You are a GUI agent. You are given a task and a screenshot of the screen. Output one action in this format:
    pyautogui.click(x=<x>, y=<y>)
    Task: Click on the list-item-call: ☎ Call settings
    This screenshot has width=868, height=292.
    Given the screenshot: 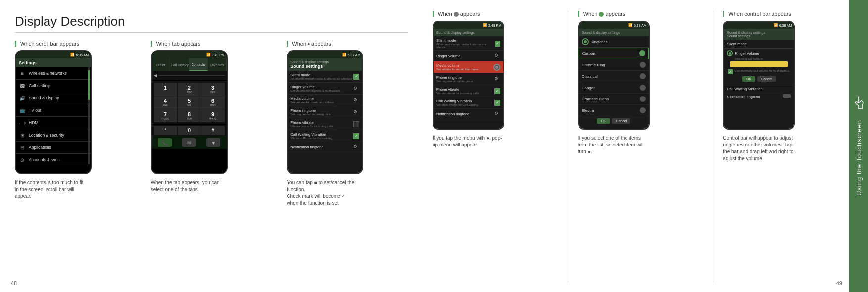 What is the action you would take?
    pyautogui.click(x=53, y=86)
    